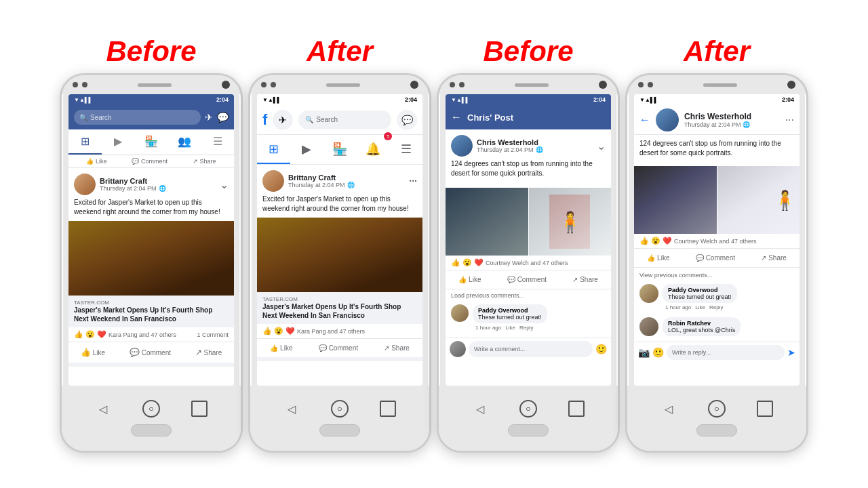 This screenshot has width=868, height=488. What do you see at coordinates (340, 409) in the screenshot?
I see `home-btn-2: ○` at bounding box center [340, 409].